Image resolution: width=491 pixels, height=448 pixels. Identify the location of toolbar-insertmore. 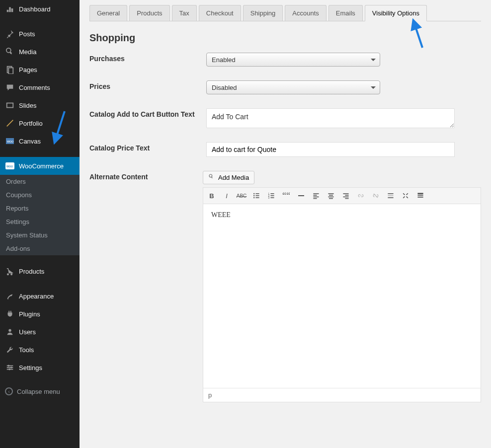
(391, 196).